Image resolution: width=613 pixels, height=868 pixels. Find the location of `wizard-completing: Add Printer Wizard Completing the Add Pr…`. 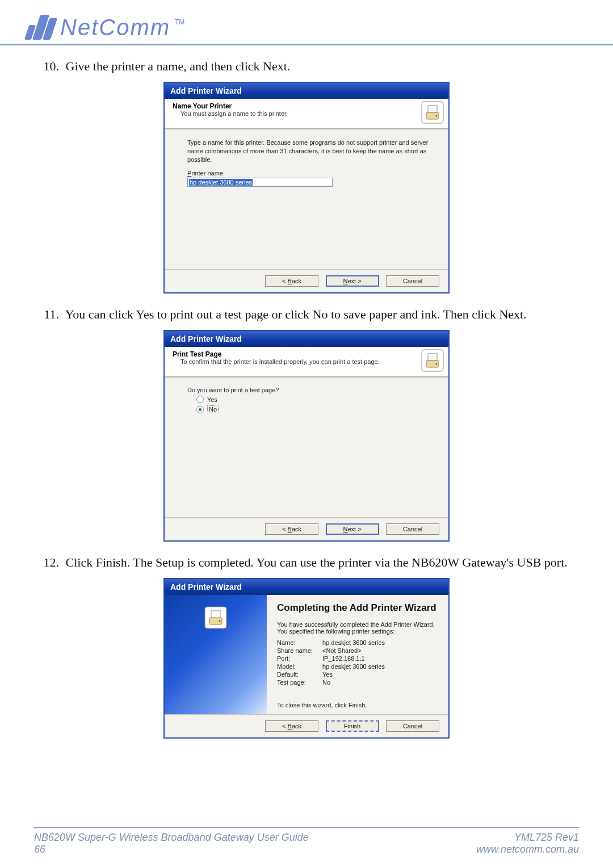

wizard-completing: Add Printer Wizard Completing the Add Pr… is located at coordinates (306, 658).